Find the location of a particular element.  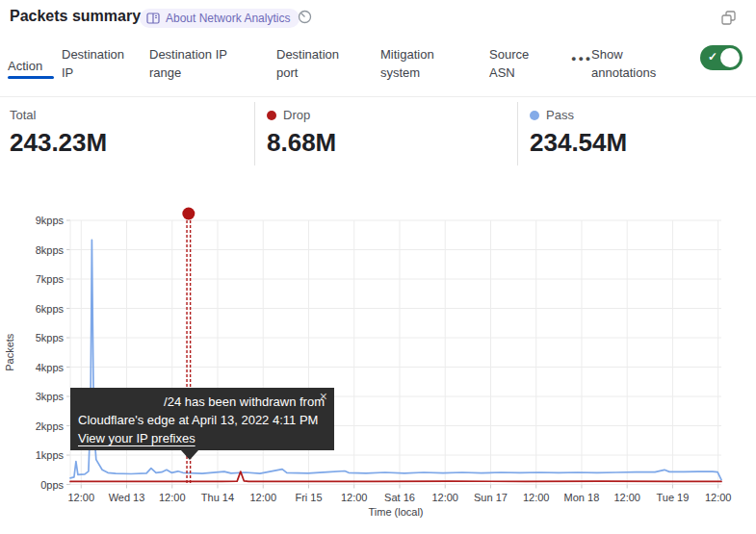

tooltip-arrow is located at coordinates (190, 455).